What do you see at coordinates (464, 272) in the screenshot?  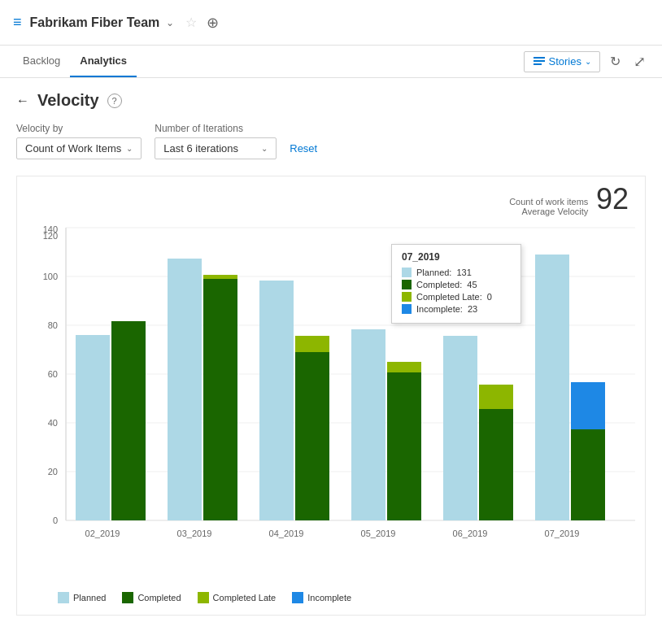 I see `tooltip-planned-value: 131` at bounding box center [464, 272].